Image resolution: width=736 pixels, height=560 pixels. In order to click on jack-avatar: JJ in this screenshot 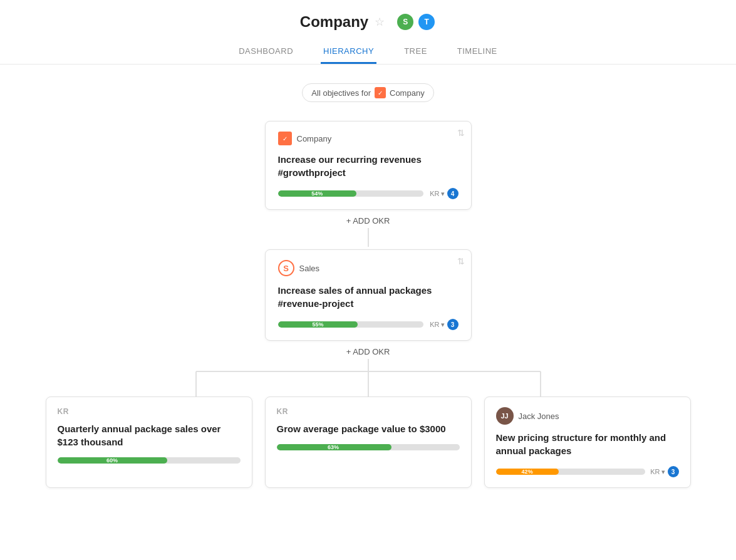, I will do `click(505, 416)`.